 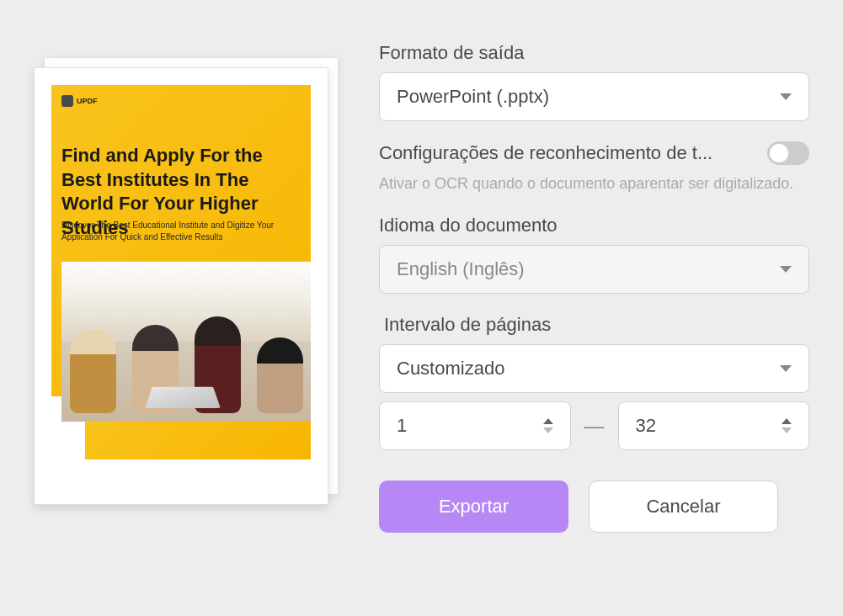 I want to click on updf-badge: UPDF, so click(x=79, y=101).